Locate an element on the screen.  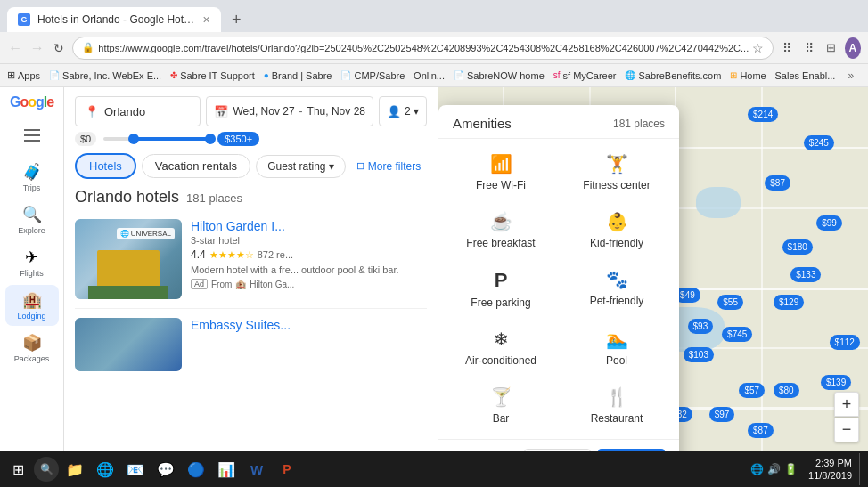
location-input: 📍 Orlando is located at coordinates (137, 111).